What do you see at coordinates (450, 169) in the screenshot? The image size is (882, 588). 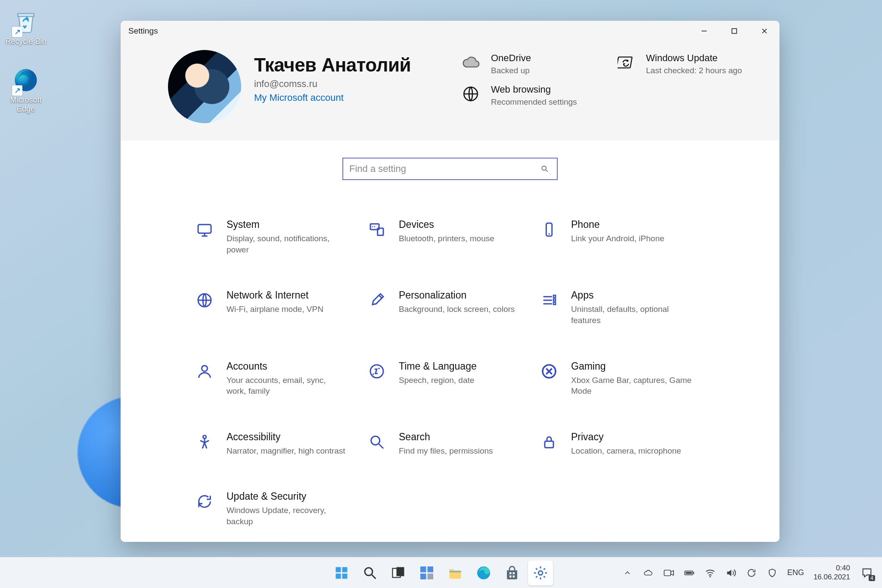 I see `find-setting-search` at bounding box center [450, 169].